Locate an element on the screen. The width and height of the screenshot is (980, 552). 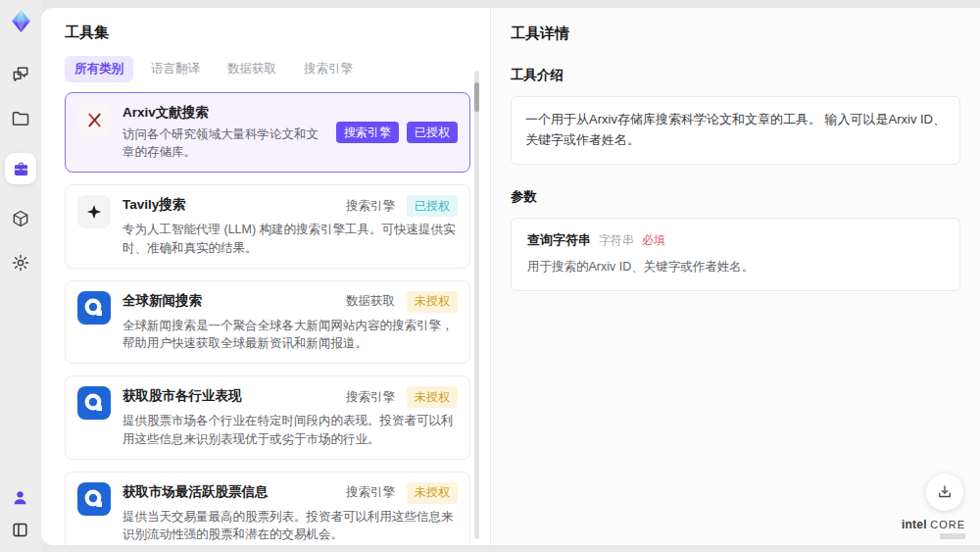
tool-name: 获取市场最活跃股票信息 is located at coordinates (196, 492).